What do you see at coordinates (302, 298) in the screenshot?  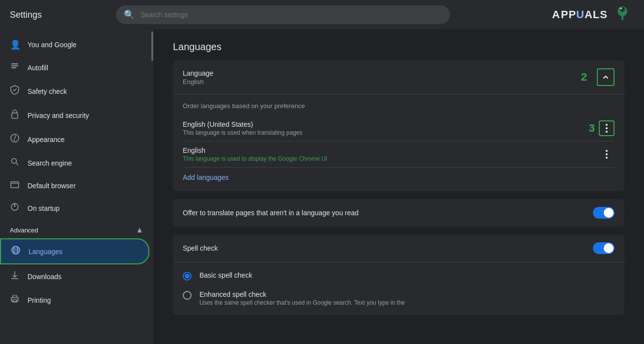 I see `spell-option-enhanced-text: Enhanced spell check Uses the same spell…` at bounding box center [302, 298].